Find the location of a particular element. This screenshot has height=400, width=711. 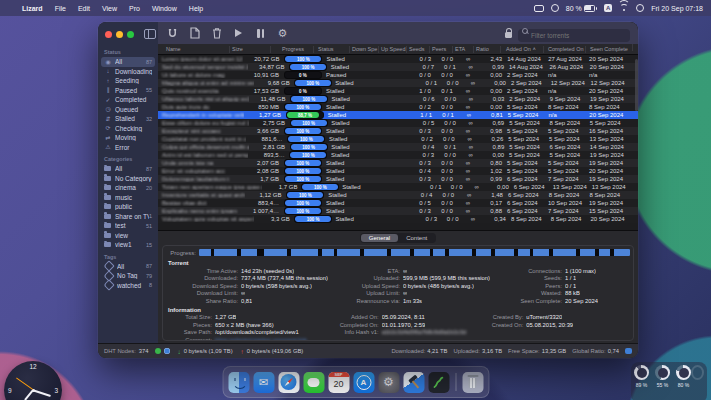

sidebar-item-all: All87 is located at coordinates (128, 169).